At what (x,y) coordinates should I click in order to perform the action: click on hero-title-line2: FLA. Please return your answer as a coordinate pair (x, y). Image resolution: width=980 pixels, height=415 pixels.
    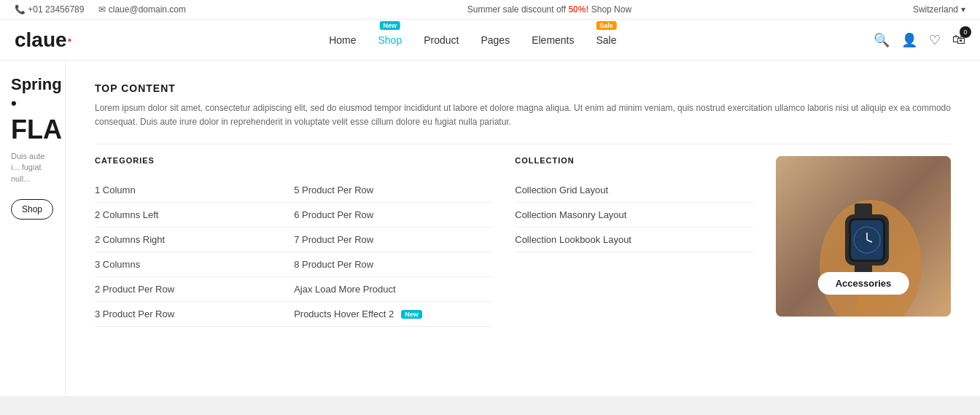
    Looking at the image, I should click on (32, 130).